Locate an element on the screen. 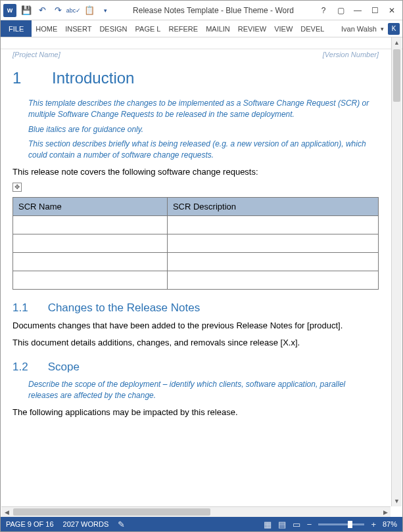 This screenshot has height=532, width=403. tab-design: DESIGN is located at coordinates (113, 29).